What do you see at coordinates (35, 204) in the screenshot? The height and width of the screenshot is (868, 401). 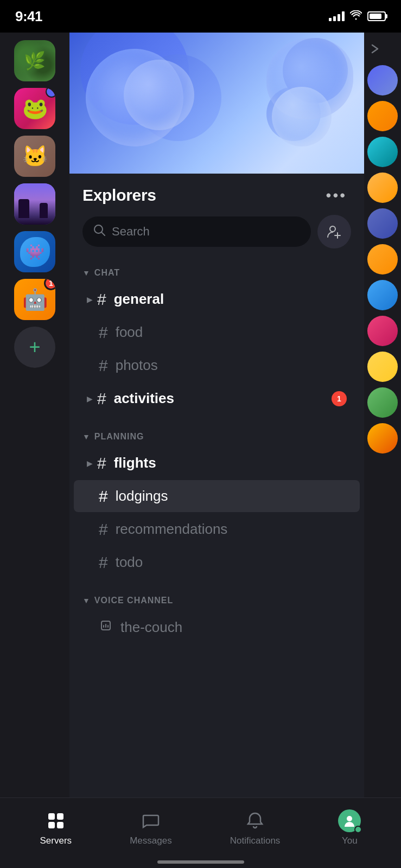 I see `server-icon-sunset` at bounding box center [35, 204].